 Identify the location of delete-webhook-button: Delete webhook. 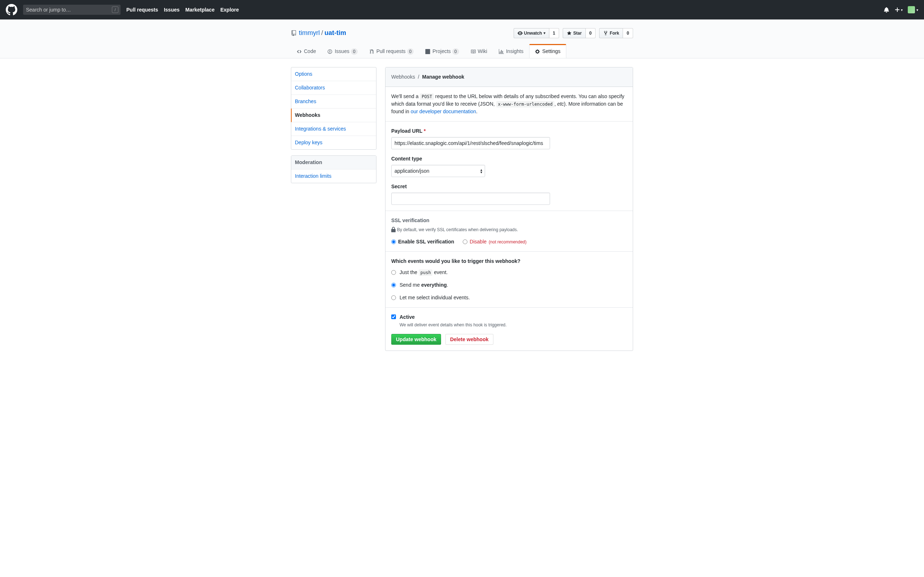
(470, 339).